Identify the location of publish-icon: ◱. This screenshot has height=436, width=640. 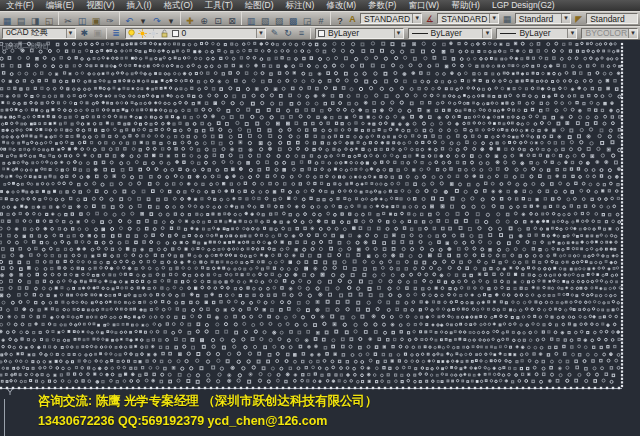
(50, 21).